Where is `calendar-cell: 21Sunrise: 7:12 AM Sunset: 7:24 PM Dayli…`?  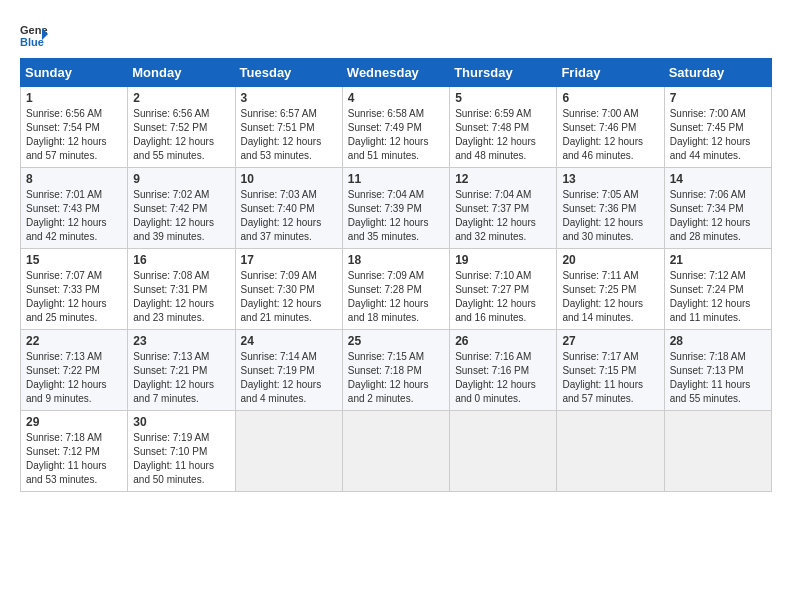
calendar-cell: 21Sunrise: 7:12 AM Sunset: 7:24 PM Dayli… is located at coordinates (718, 290).